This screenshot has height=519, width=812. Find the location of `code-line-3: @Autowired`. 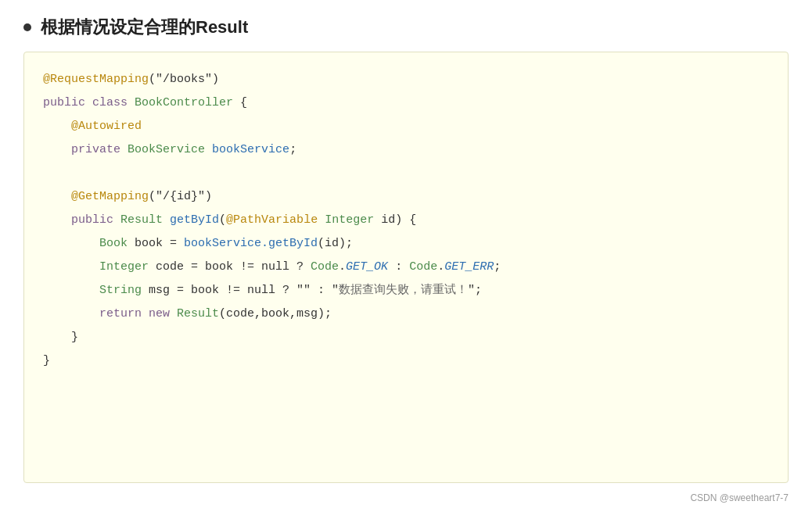

code-line-3: @Autowired is located at coordinates (406, 127).